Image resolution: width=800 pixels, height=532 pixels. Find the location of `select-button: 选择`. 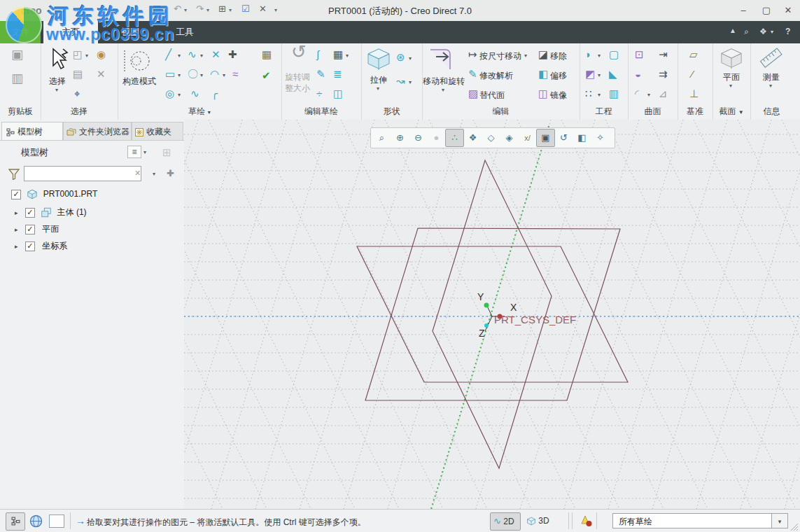

select-button: 选择 is located at coordinates (57, 81).